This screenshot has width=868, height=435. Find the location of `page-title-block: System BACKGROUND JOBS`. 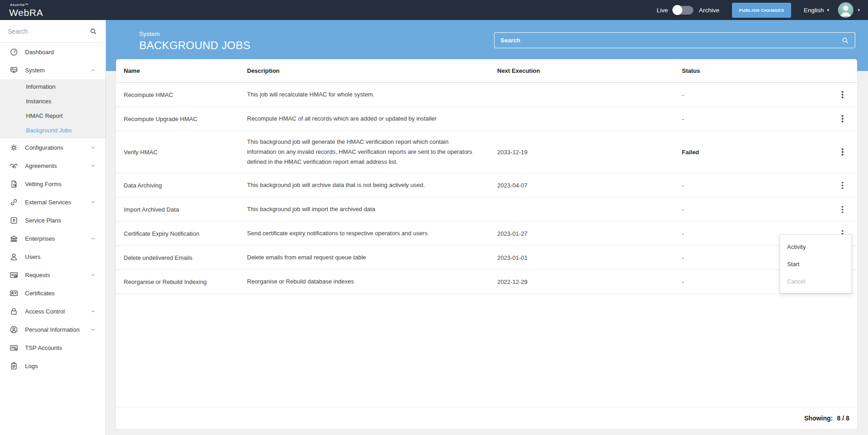

page-title-block: System BACKGROUND JOBS is located at coordinates (195, 41).